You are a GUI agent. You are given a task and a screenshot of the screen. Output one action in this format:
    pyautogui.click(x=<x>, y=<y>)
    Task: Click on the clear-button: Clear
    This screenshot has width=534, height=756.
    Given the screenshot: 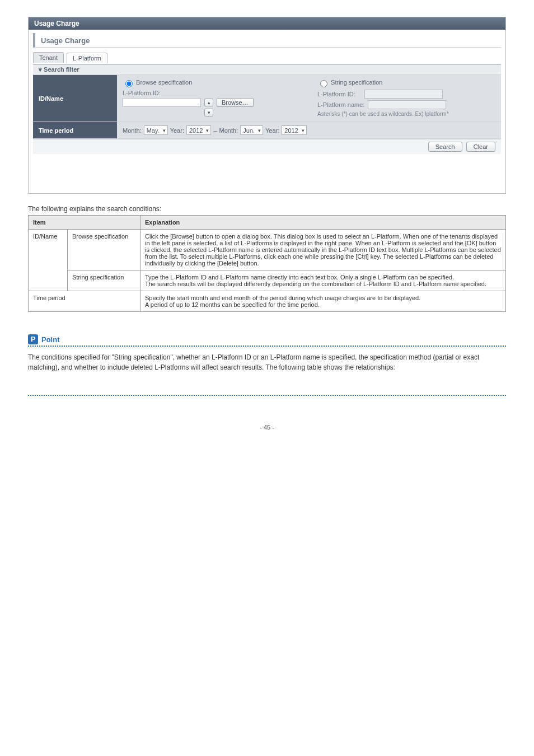 What is the action you would take?
    pyautogui.click(x=481, y=147)
    